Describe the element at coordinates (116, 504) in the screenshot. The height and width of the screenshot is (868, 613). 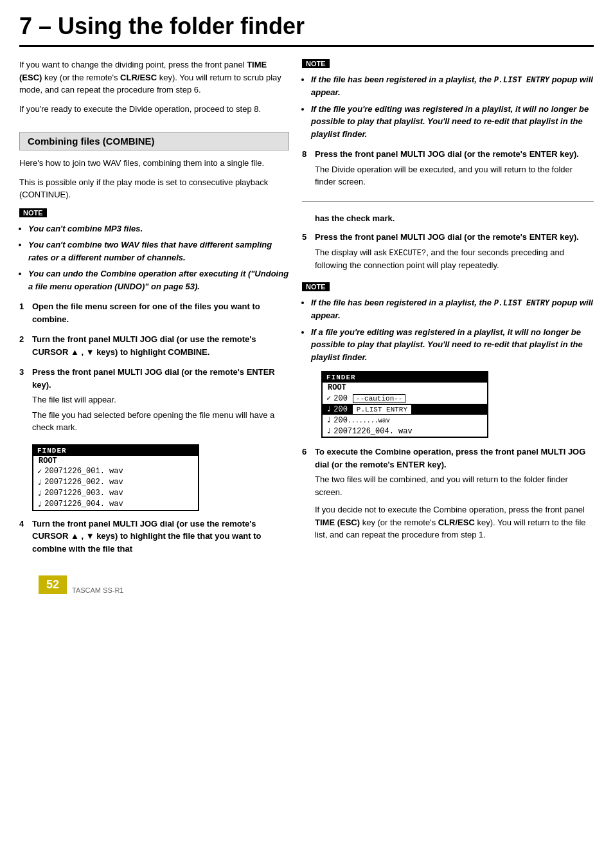
I see `finder-row-4: ♩ 20071226_004. wav` at that location.